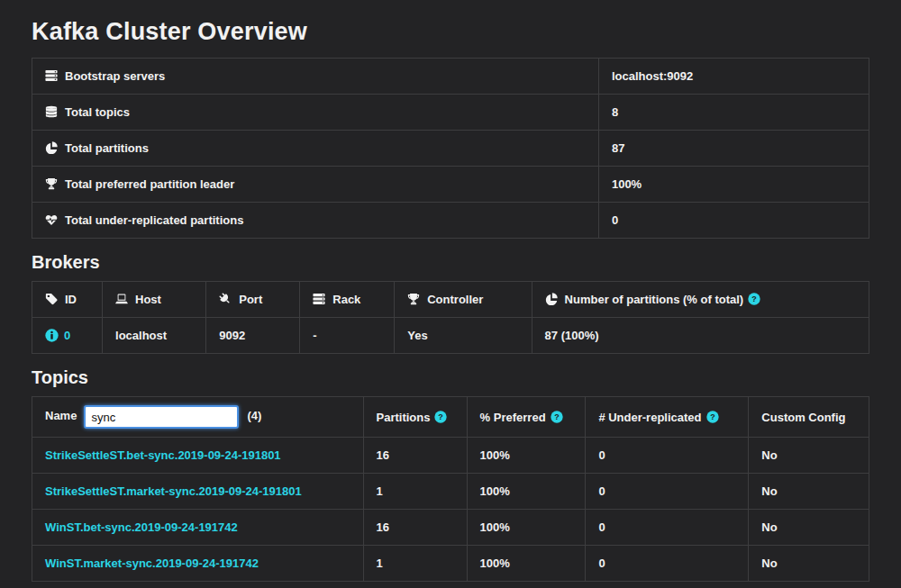 Image resolution: width=901 pixels, height=588 pixels. Describe the element at coordinates (51, 112) in the screenshot. I see `database-icon` at that location.